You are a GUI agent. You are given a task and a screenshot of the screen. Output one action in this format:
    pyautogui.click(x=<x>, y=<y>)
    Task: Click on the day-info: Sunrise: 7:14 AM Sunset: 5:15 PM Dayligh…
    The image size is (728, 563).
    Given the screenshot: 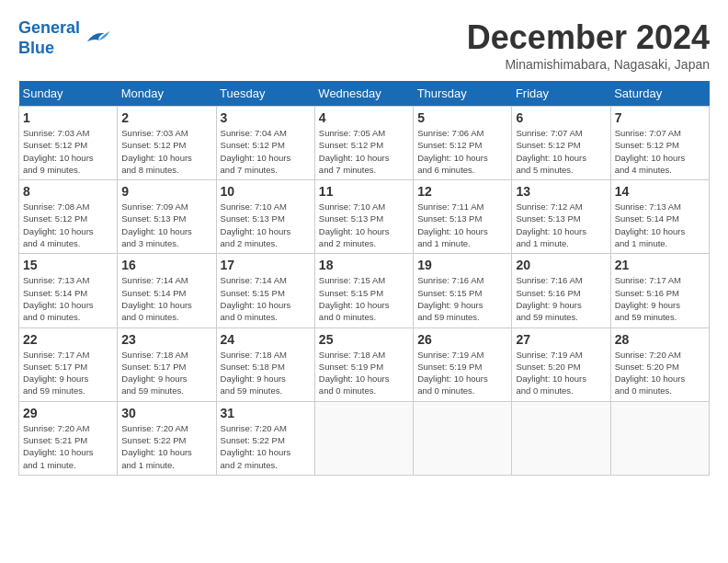 What is the action you would take?
    pyautogui.click(x=266, y=298)
    